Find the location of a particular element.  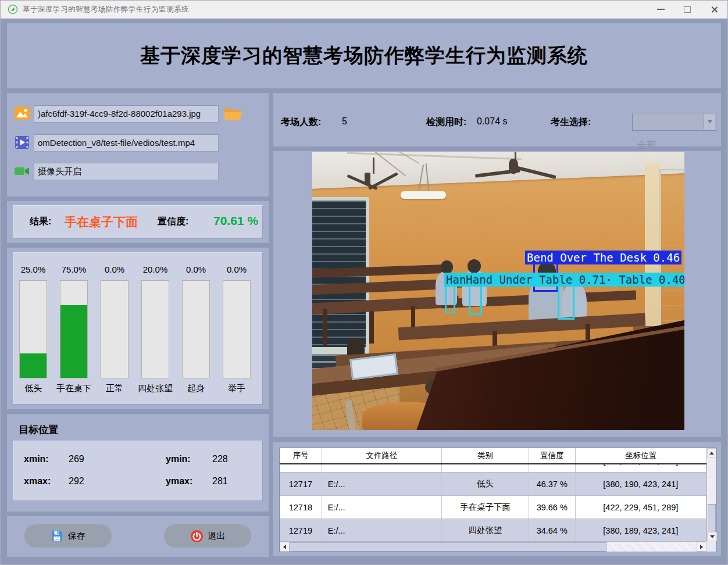

behavior-chart: 25.0% 低头 75.0% 手在桌下 0.0% 正常 20.0% 四处张望 0… is located at coordinates (138, 328).